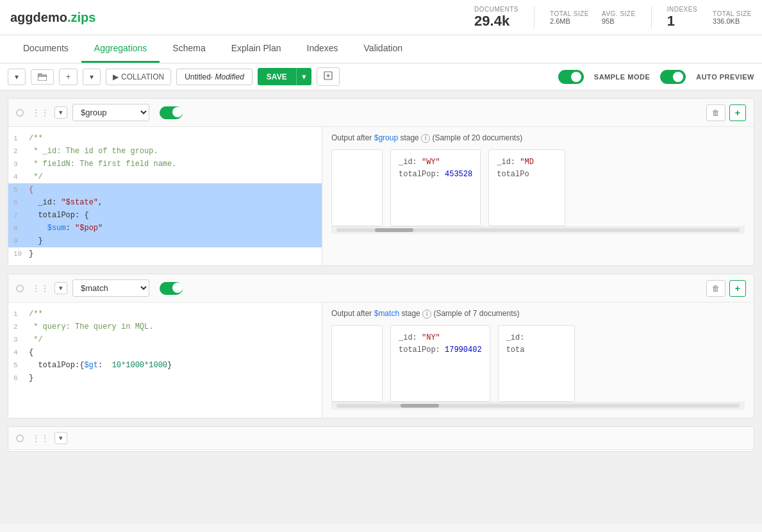 This screenshot has width=762, height=532. Describe the element at coordinates (726, 288) in the screenshot. I see `stage-2-actions: 🗑 +` at that location.